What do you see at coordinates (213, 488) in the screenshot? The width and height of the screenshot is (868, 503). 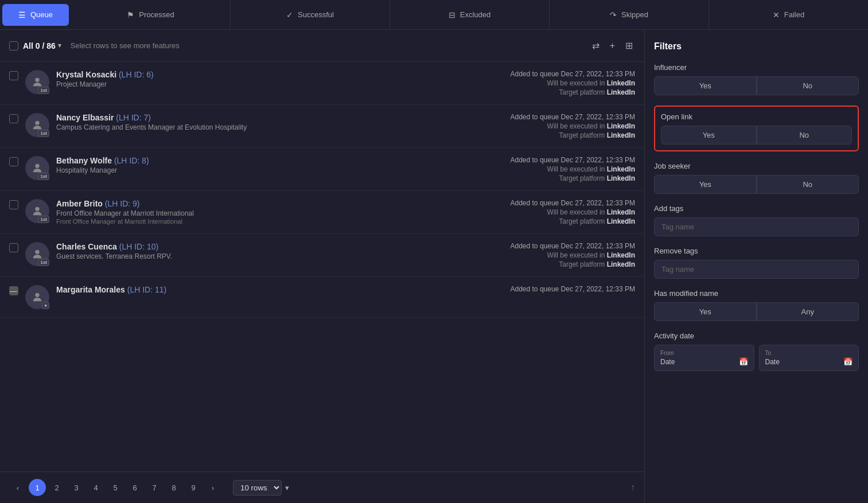 I see `next-page-btn: ›` at bounding box center [213, 488].